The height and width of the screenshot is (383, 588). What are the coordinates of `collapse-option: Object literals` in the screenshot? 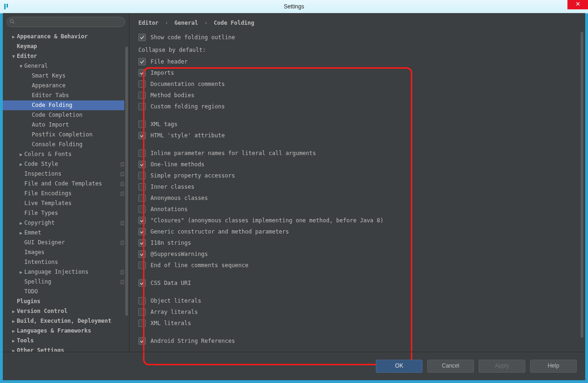 It's located at (357, 301).